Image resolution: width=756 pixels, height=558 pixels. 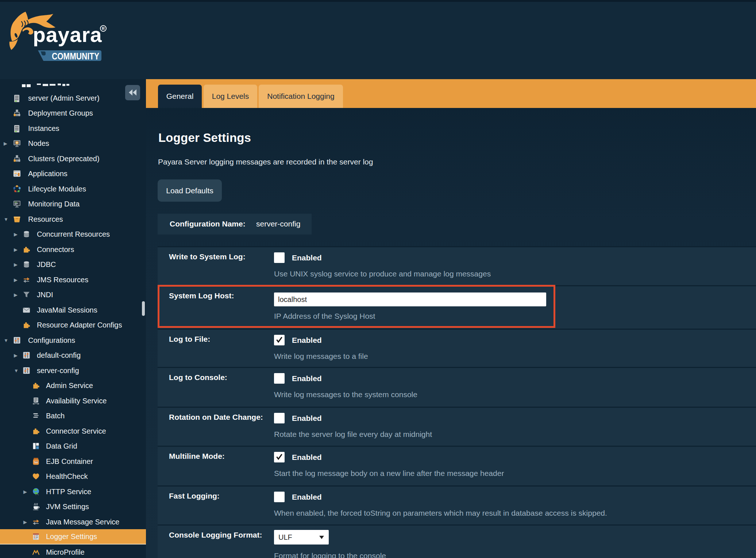 I want to click on svg-text: COMMUNITY, so click(x=76, y=56).